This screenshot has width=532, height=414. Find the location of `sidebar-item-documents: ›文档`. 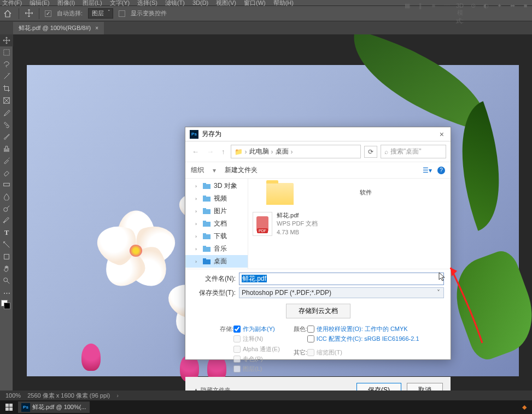

sidebar-item-documents: ›文档 is located at coordinates (217, 224).